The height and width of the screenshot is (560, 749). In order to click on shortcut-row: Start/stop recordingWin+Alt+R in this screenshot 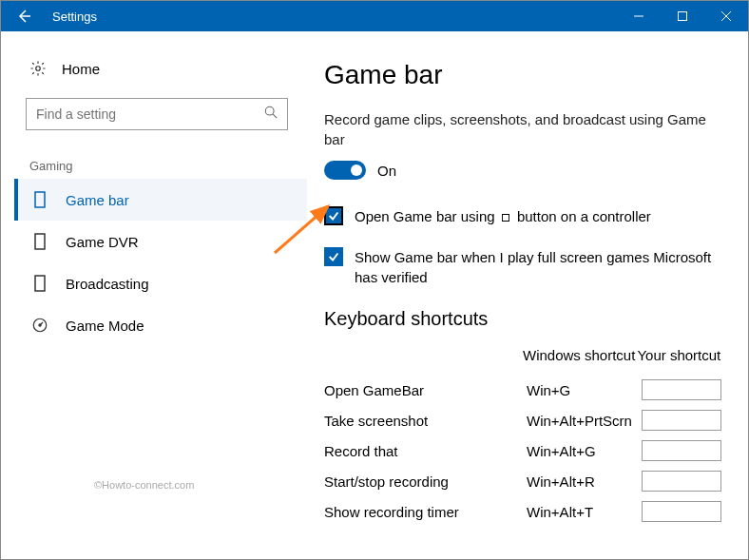, I will do `click(523, 481)`.